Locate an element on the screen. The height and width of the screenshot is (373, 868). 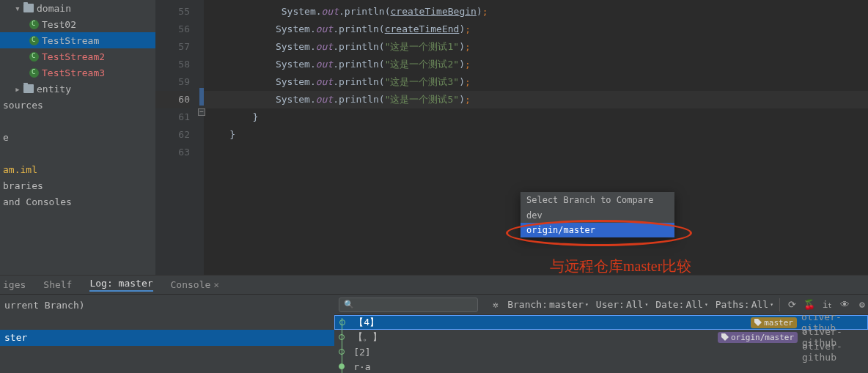
tree-item: and Consoles is located at coordinates (78, 202).